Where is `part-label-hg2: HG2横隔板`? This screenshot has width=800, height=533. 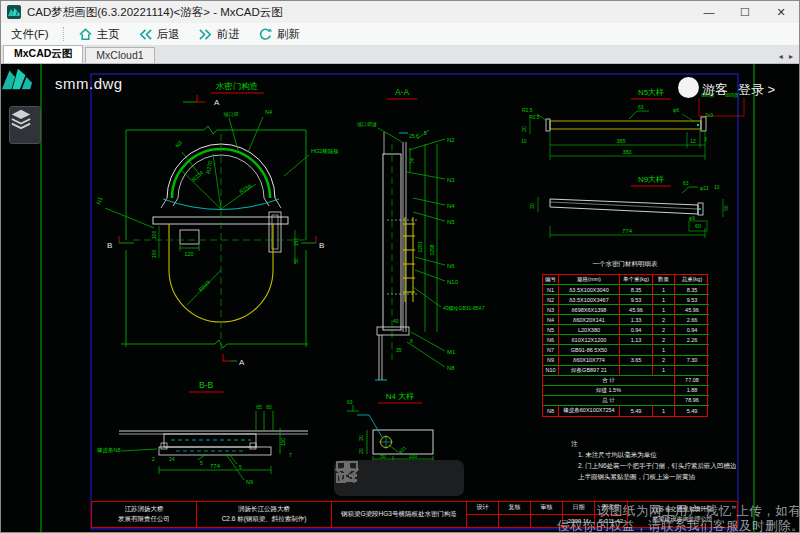 part-label-hg2: HG2横隔板 is located at coordinates (325, 152).